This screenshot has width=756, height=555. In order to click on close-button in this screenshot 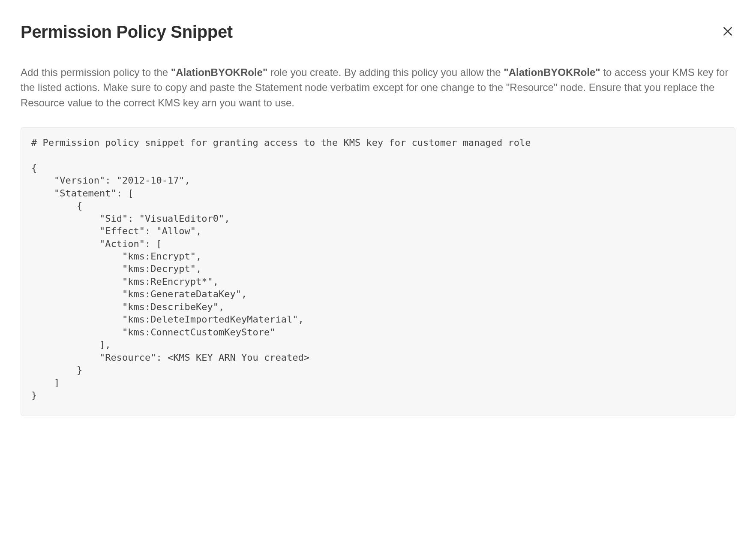, I will do `click(728, 32)`.